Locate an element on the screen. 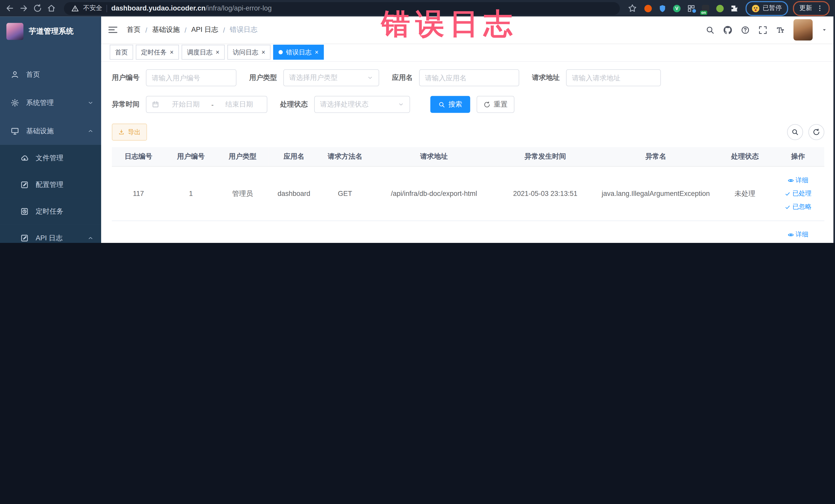 The width and height of the screenshot is (835, 504). tab-scheduled-tasks: 定时任务× is located at coordinates (157, 52).